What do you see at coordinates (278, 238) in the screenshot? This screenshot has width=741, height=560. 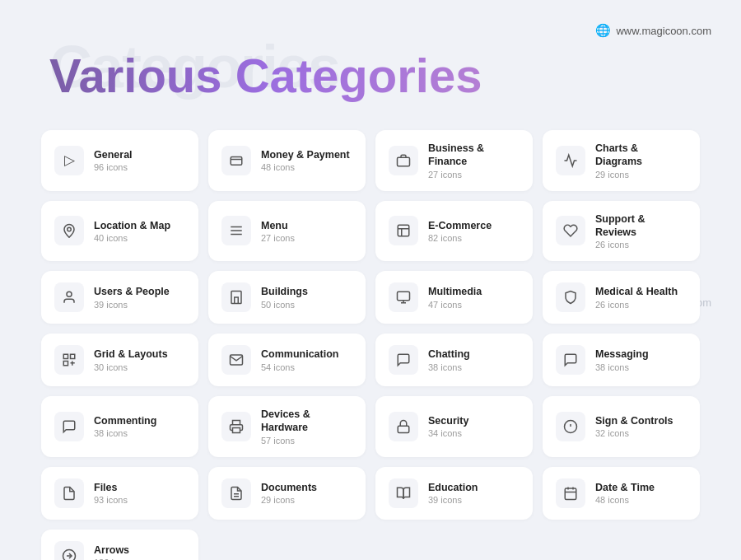 I see `menu-sub: 27 icons` at bounding box center [278, 238].